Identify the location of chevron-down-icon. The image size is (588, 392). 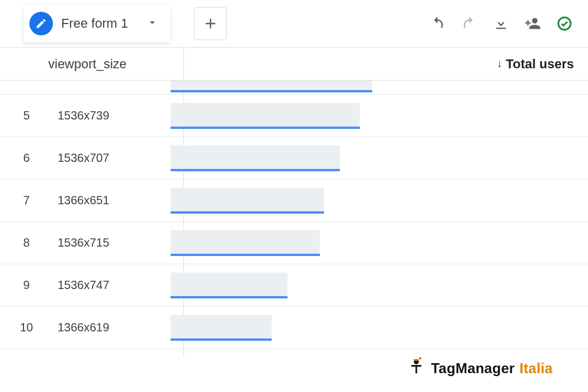
(152, 24).